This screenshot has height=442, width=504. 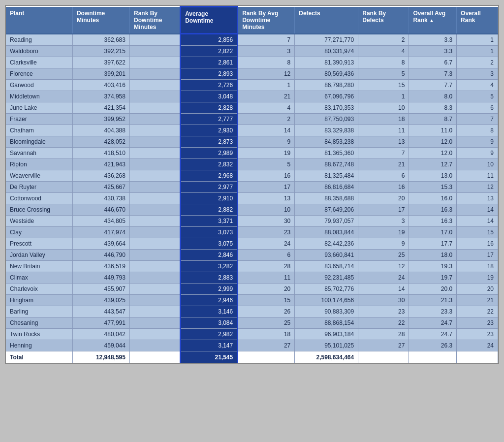 I want to click on cell-defects: 83,329,838, so click(x=327, y=131).